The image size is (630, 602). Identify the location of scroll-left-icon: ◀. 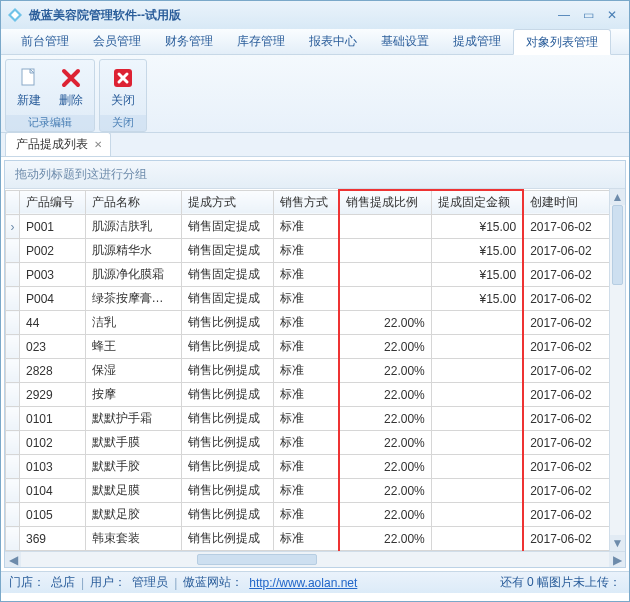
(13, 560).